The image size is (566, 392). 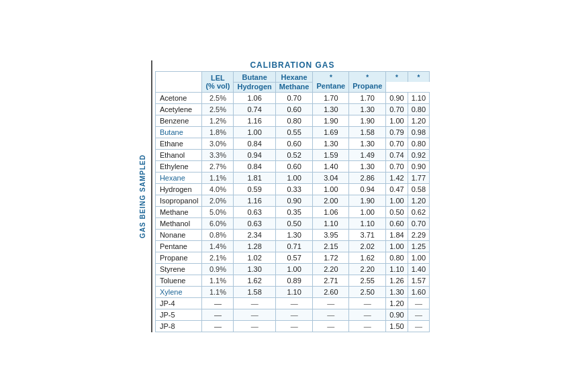 What do you see at coordinates (397, 132) in the screenshot?
I see `pentane-cell: 0.79` at bounding box center [397, 132].